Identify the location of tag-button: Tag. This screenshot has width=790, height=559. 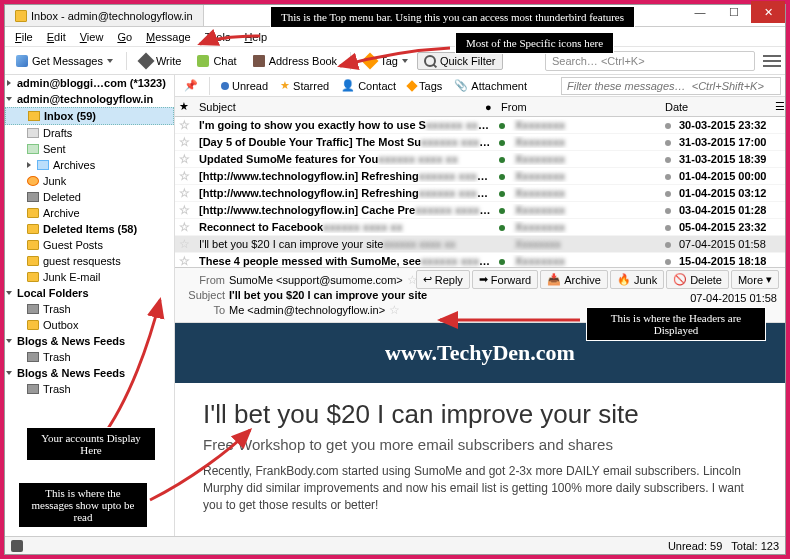
(386, 61).